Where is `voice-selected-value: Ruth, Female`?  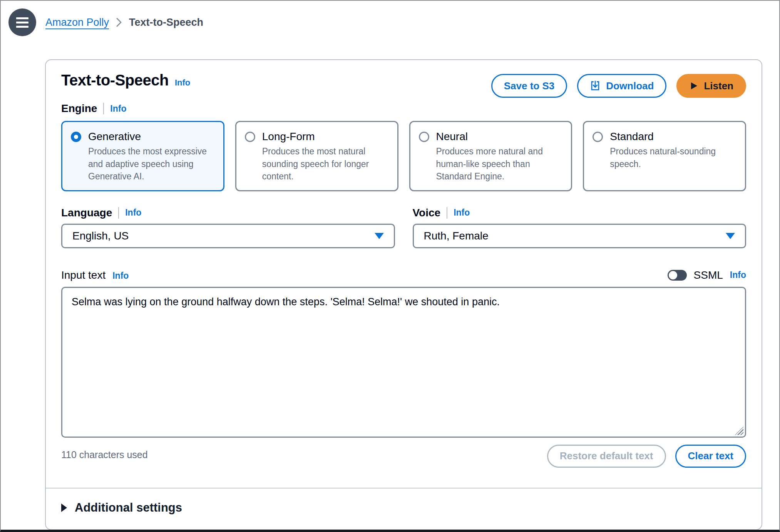 voice-selected-value: Ruth, Female is located at coordinates (456, 236).